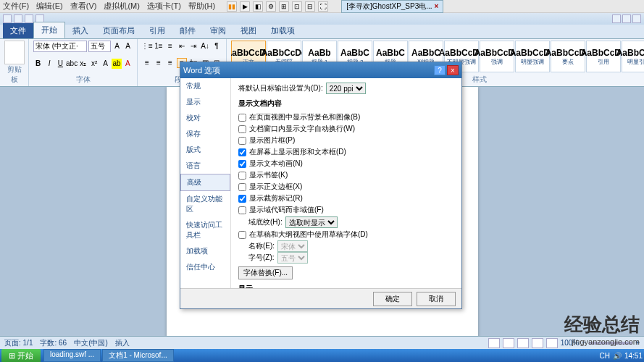 The height and width of the screenshot is (362, 644). I want to click on vm-tool-icon: ⚙, so click(271, 7).